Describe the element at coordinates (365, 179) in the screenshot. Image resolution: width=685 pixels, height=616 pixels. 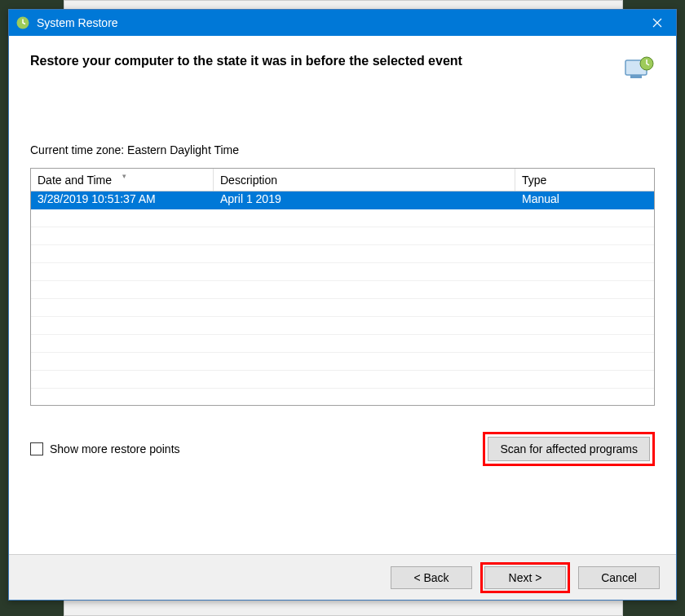
I see `column-description: Description` at that location.